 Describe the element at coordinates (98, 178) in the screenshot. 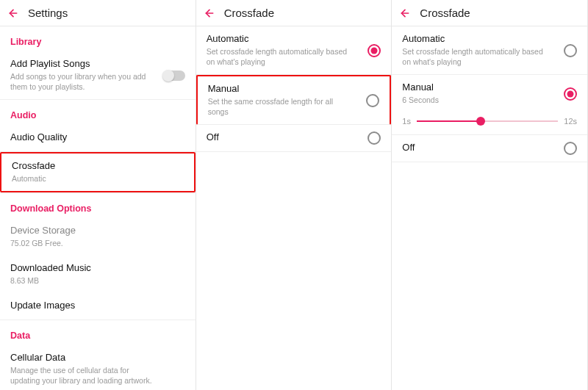

I see `row-sub: Automatic` at that location.